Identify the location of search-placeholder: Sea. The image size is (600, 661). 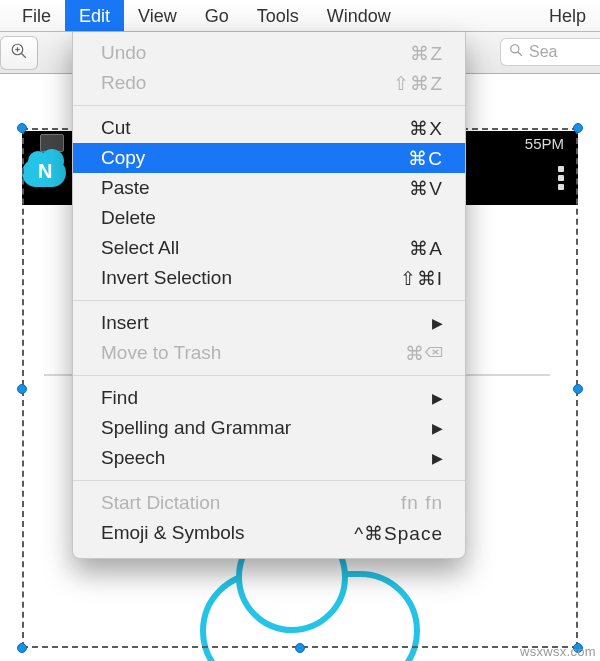
(543, 52).